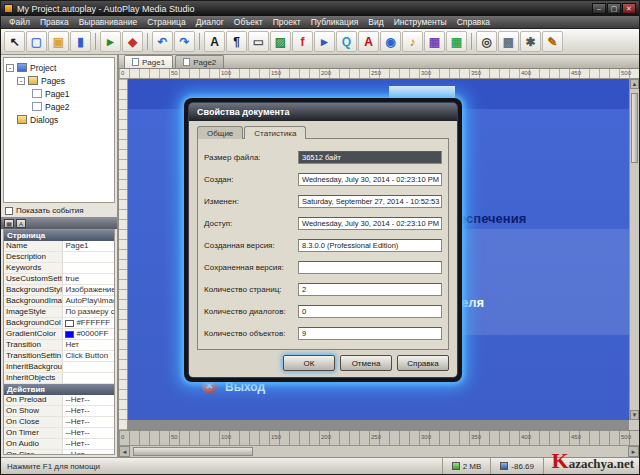 This screenshot has height=475, width=640. Describe the element at coordinates (59, 68) in the screenshot. I see `tree-item-project: - Project` at that location.